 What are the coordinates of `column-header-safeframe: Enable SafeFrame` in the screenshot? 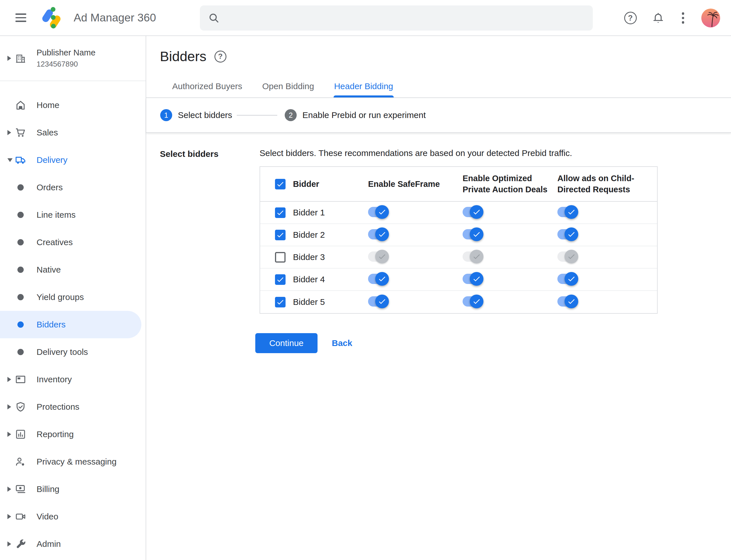 It's located at (415, 184).